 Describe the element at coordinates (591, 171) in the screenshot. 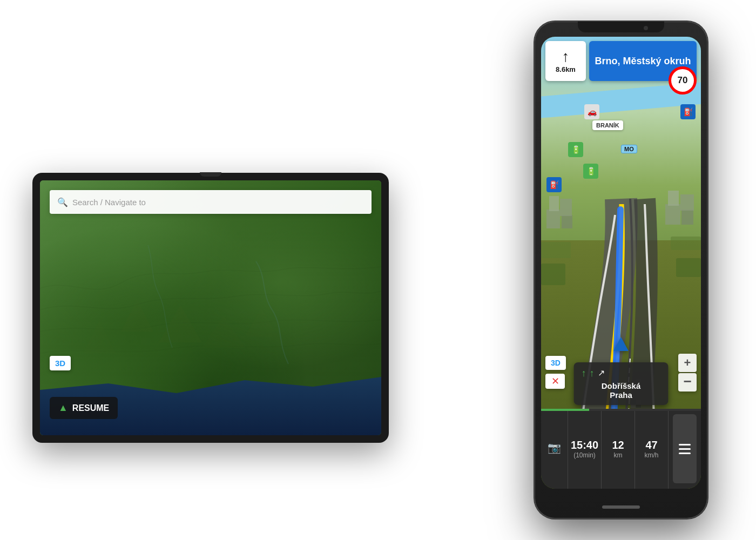

I see `poi-green2-icon: 🔋` at that location.